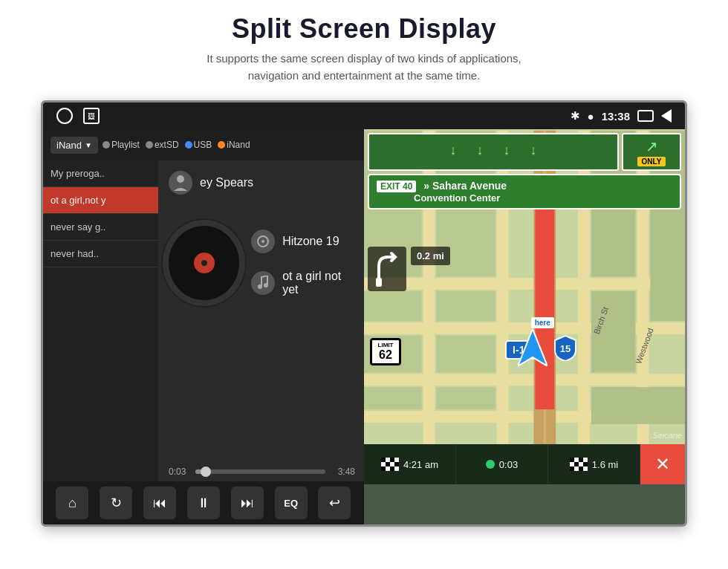 The image size is (728, 569). Describe the element at coordinates (291, 503) in the screenshot. I see `eq-button: EQ` at that location.